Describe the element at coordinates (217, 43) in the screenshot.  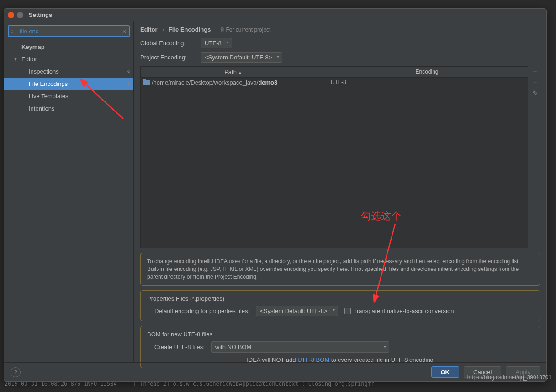
I see `global-encoding-dropdown: UTF-8` at that location.